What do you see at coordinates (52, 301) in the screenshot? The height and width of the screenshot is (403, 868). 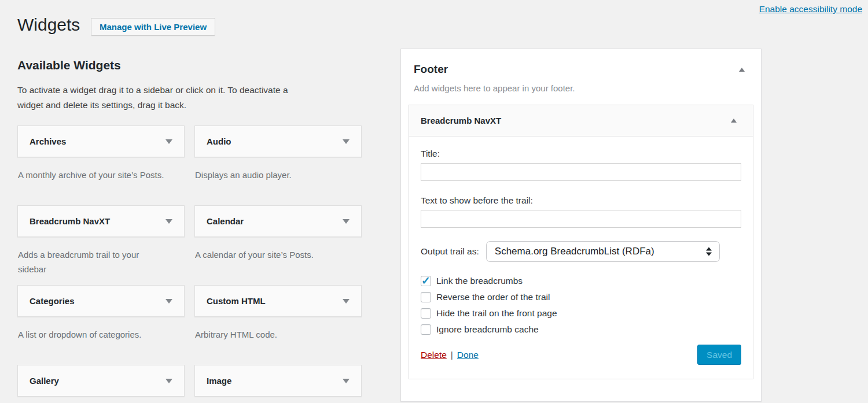 I see `widget-card-title: Categories` at bounding box center [52, 301].